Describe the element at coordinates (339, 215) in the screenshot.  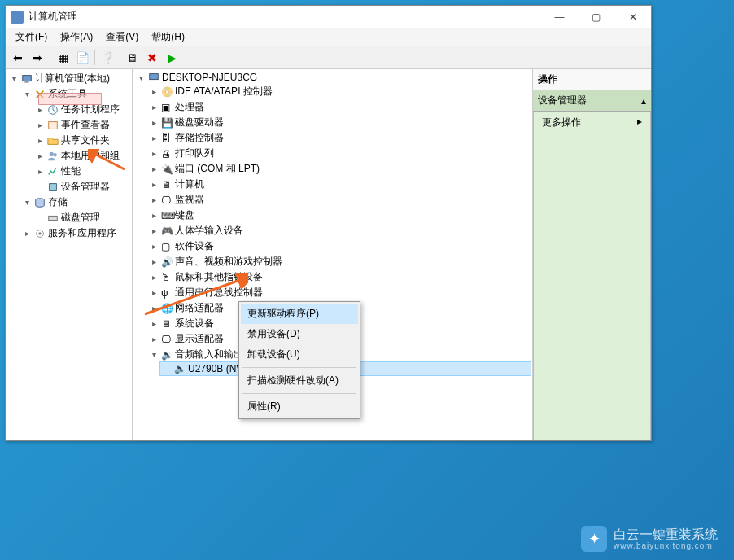
I see `device-keyboards: ▸⌨键盘` at that location.